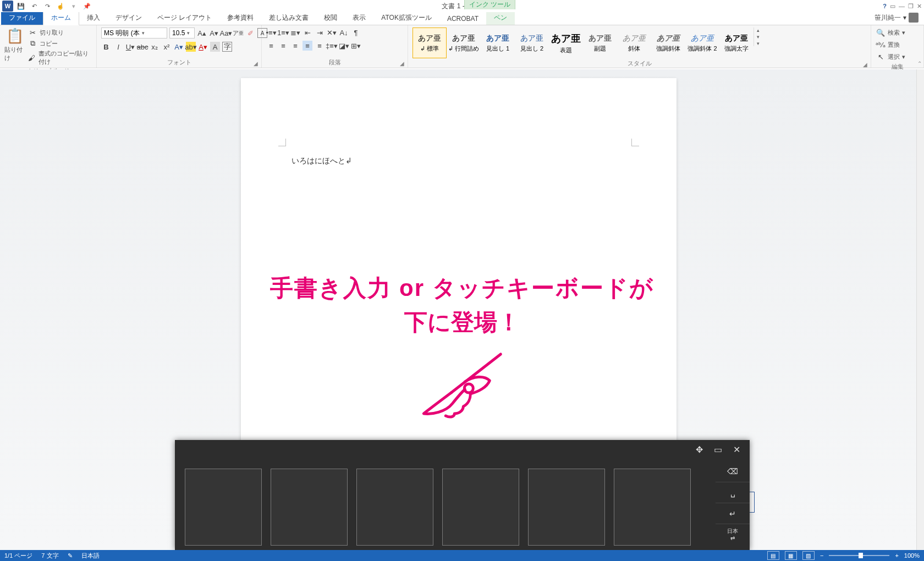 The image size is (924, 561). I want to click on numbering-icon: 1≡▾, so click(283, 32).